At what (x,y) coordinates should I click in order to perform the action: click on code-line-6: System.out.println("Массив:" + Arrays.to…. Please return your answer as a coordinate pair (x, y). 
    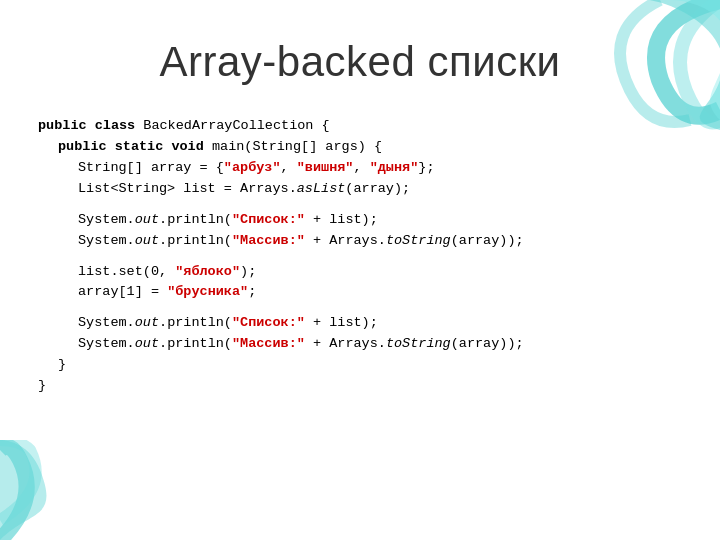
    Looking at the image, I should click on (360, 242).